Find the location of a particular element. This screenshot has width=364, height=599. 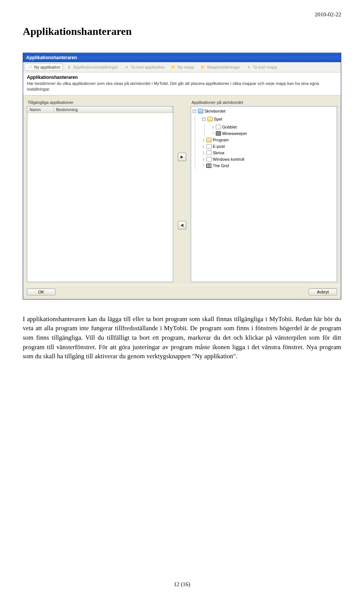

list-header: Namn Beskrivning is located at coordinates (100, 110).